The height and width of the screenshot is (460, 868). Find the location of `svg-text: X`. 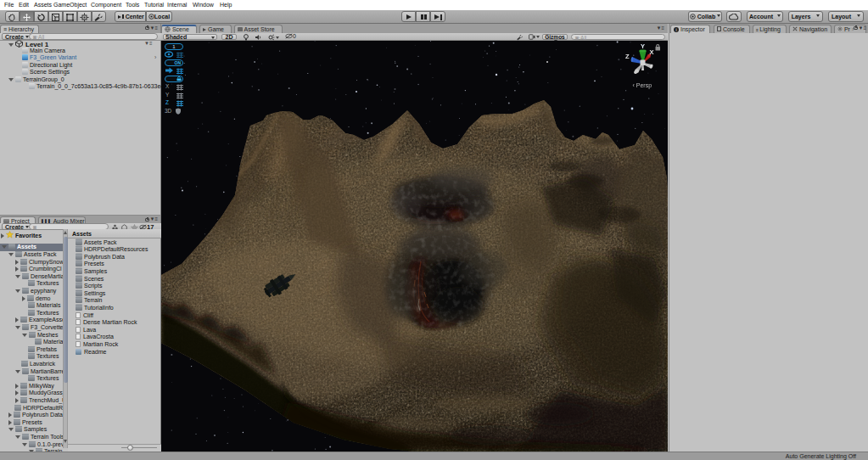

svg-text: X is located at coordinates (652, 53).